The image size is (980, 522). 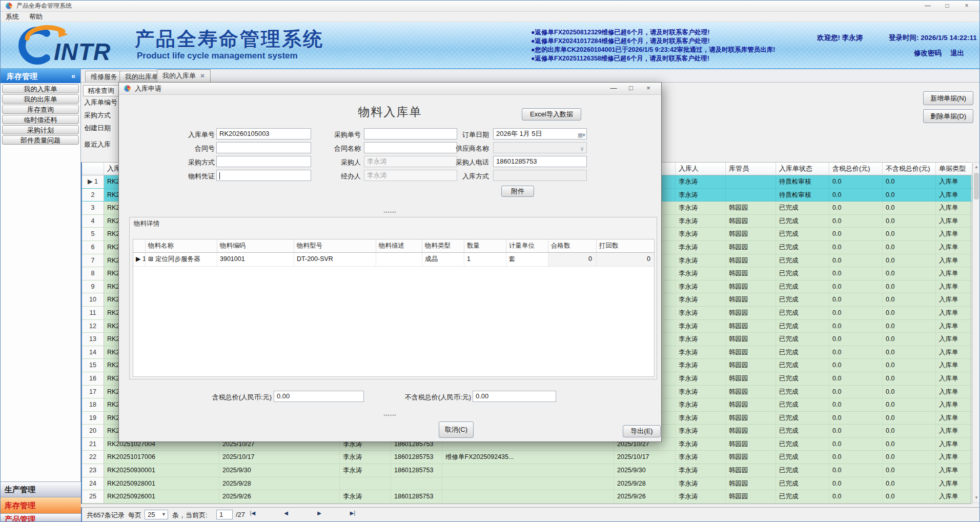 What do you see at coordinates (928, 6) in the screenshot?
I see `window-minimize-button: —` at bounding box center [928, 6].